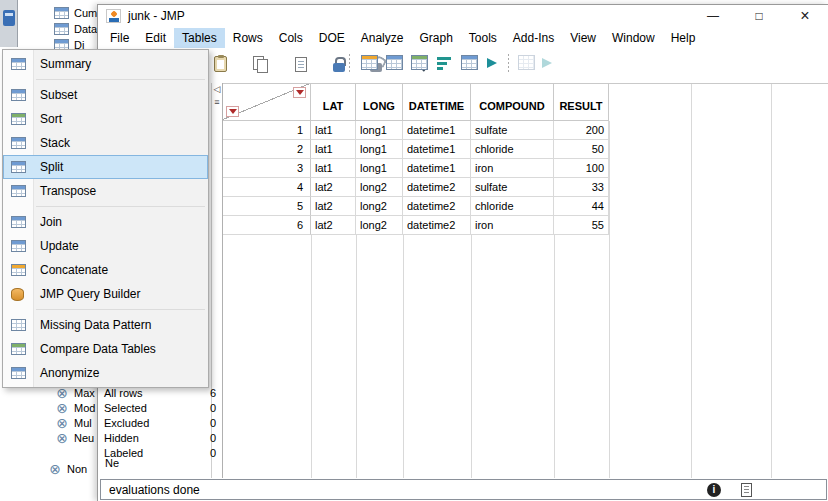 This screenshot has width=828, height=501. I want to click on menu-doe: DOE, so click(332, 38).